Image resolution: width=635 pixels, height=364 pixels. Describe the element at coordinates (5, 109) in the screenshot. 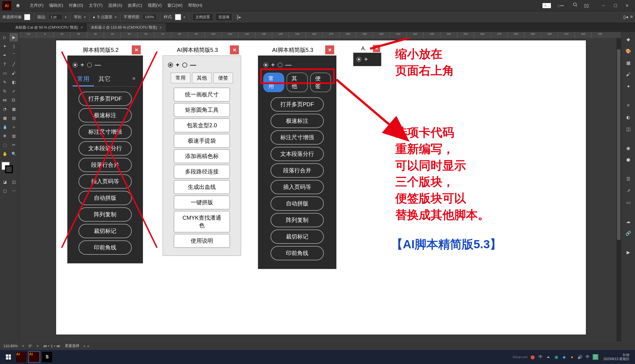

I see `shape-builder-tool: ◔` at that location.